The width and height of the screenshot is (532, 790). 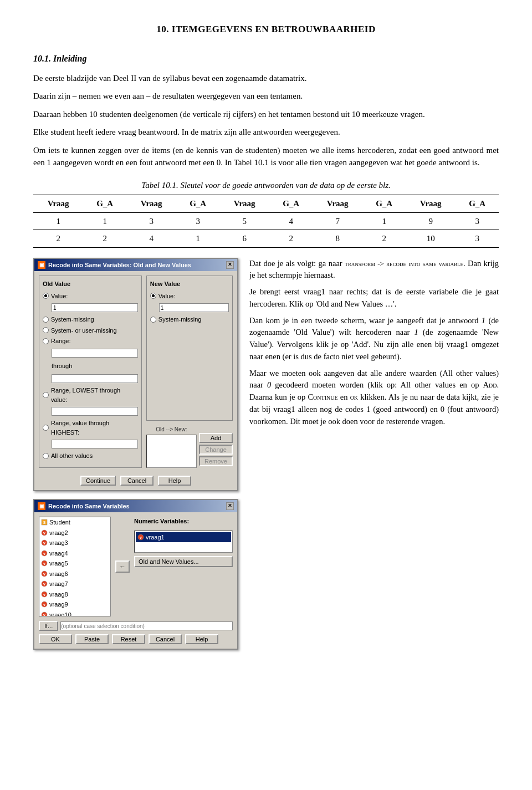 I want to click on list-item-vraag4-label: vraag4, so click(x=59, y=553).